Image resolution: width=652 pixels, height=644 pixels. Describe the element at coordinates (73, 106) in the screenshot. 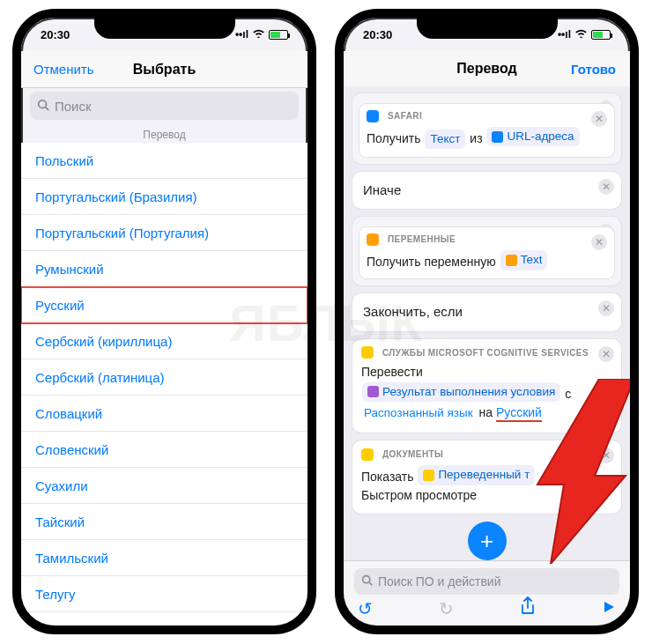

I see `search-placeholder: Поиск` at that location.